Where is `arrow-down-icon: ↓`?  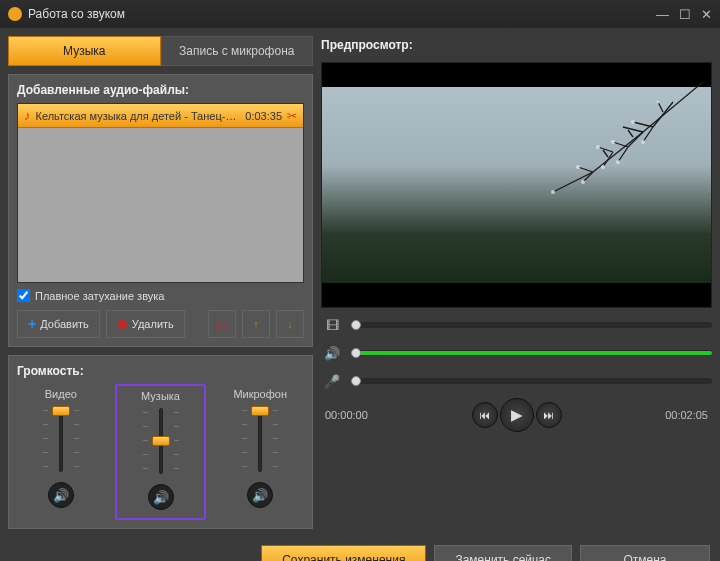
arrow-down-icon: ↓ is located at coordinates (290, 324).